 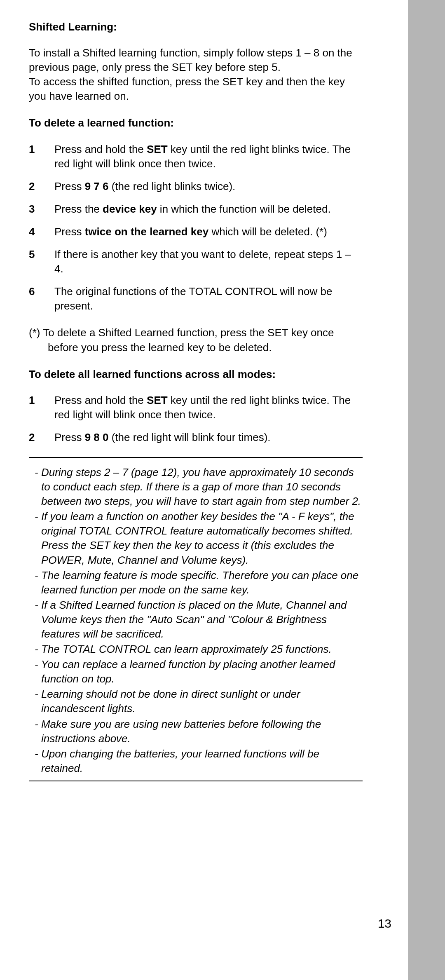 I want to click on step-text: Press twice on the learned key which wil…, so click(x=208, y=232).